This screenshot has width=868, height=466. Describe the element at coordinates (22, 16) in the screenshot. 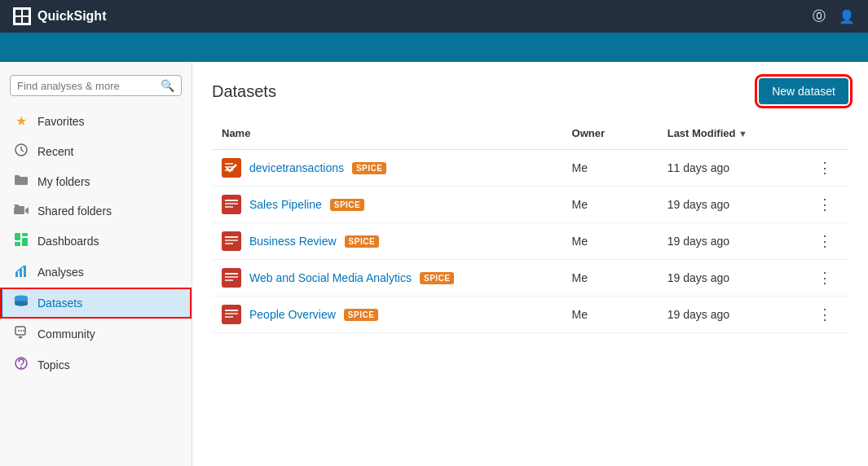

I see `logo-icon` at that location.